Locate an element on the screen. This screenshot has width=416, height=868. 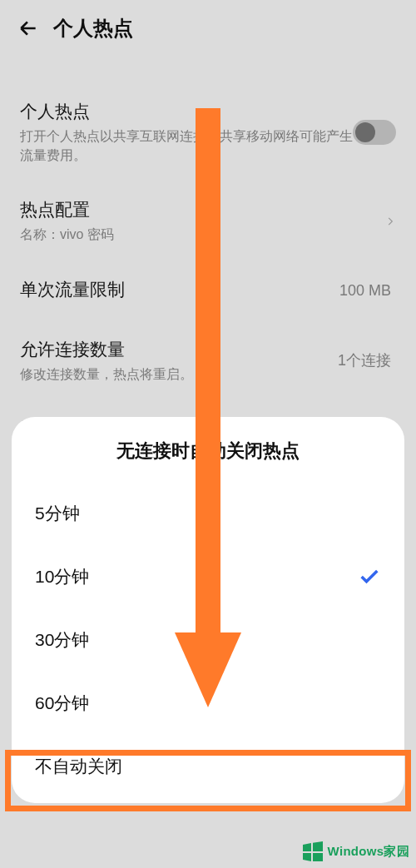
option-label: 5分钟 is located at coordinates (57, 513).